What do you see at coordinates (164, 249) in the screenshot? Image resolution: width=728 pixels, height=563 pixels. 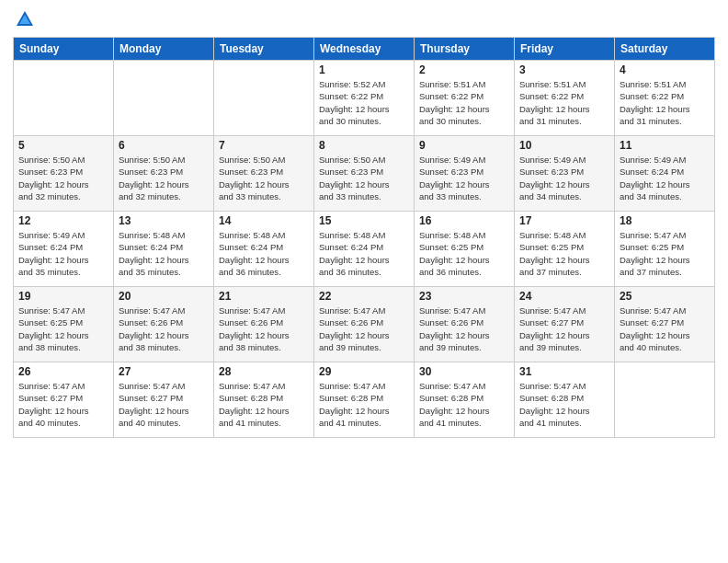 I see `calendar-cell: 13Sunrise: 5:48 AM Sunset: 6:24 PM Dayli…` at bounding box center [164, 249].